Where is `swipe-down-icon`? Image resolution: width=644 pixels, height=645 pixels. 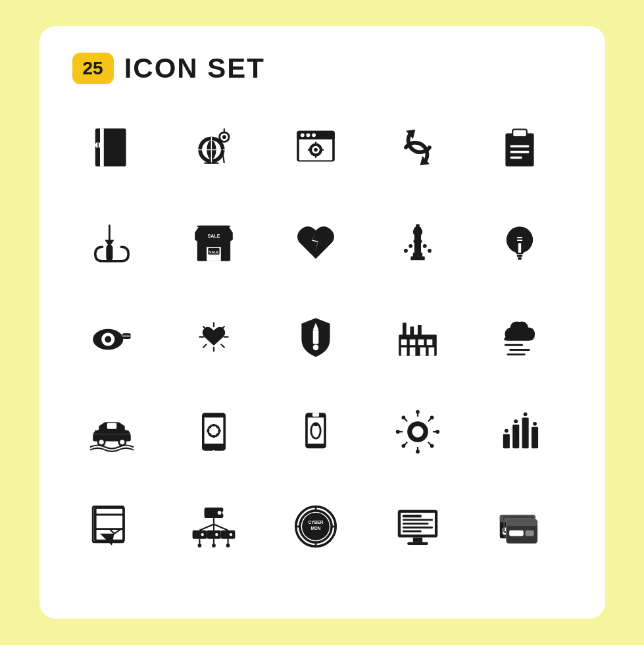
swipe-down-icon is located at coordinates (112, 242).